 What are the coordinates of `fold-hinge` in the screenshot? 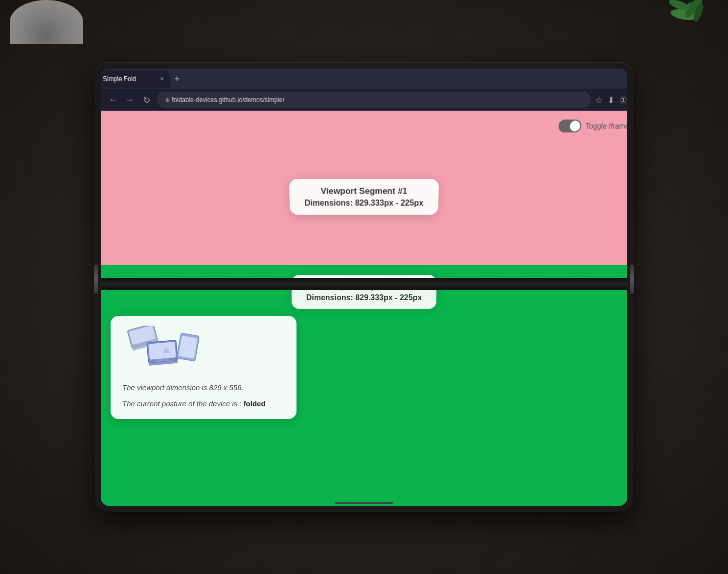 It's located at (364, 284).